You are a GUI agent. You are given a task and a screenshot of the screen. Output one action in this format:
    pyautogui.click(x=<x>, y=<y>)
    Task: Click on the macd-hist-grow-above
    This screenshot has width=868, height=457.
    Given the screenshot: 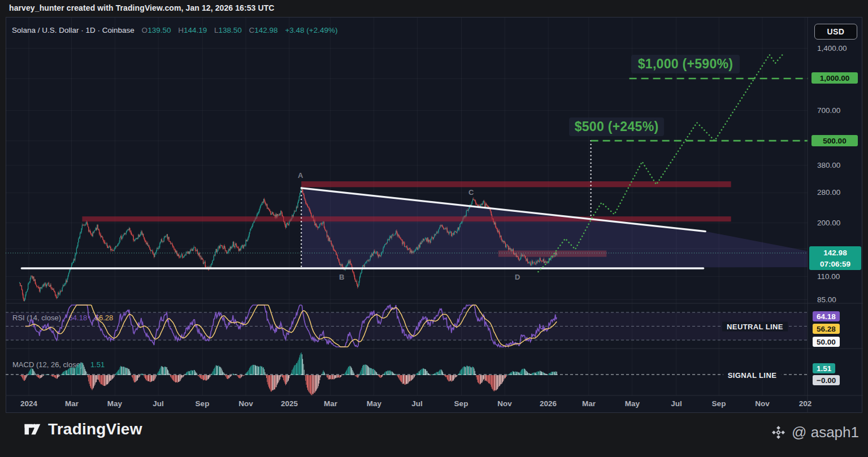 What is the action you would take?
    pyautogui.click(x=292, y=364)
    